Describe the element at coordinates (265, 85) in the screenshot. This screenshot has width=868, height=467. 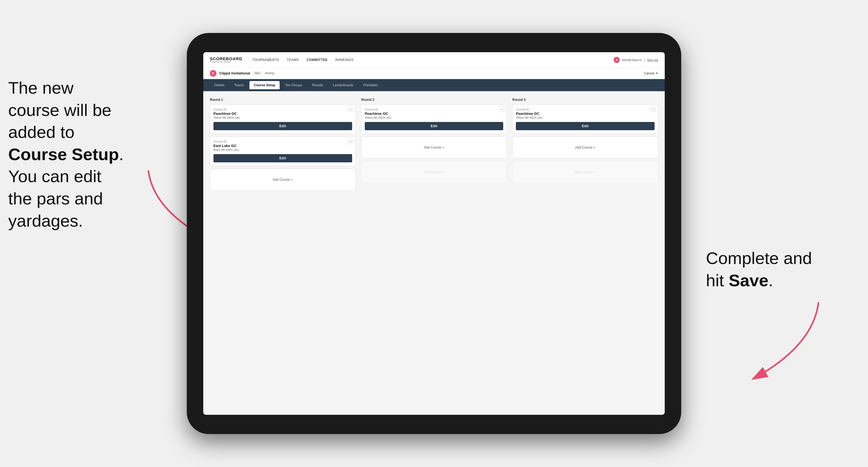
I see `tab-course-setup: Course Setup` at that location.